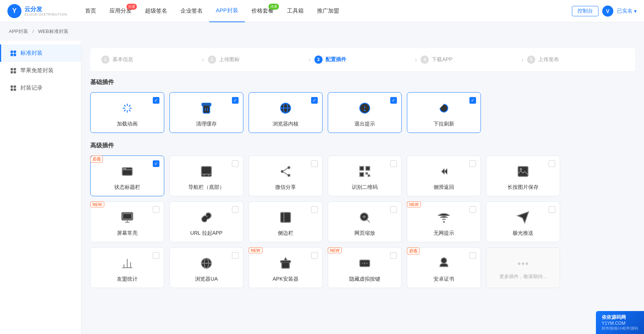 This screenshot has height=334, width=644. I want to click on step-label-4: 上传发布, so click(549, 60).